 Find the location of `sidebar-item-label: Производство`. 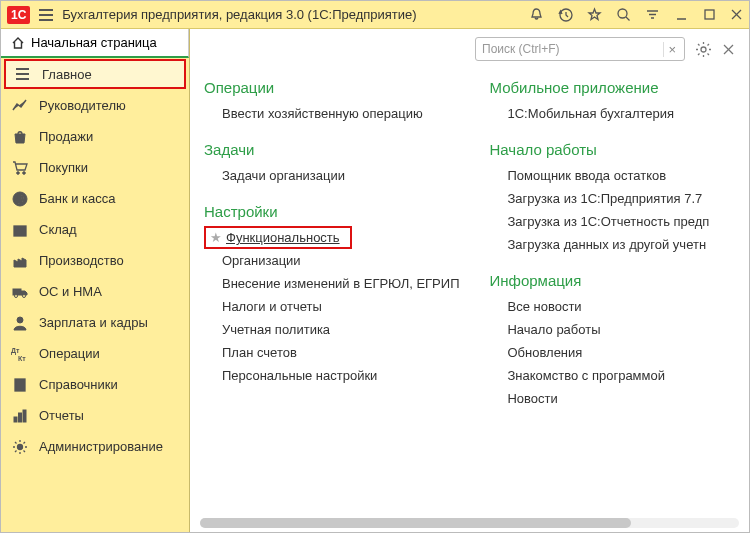

sidebar-item-label: Производство is located at coordinates (82, 260).